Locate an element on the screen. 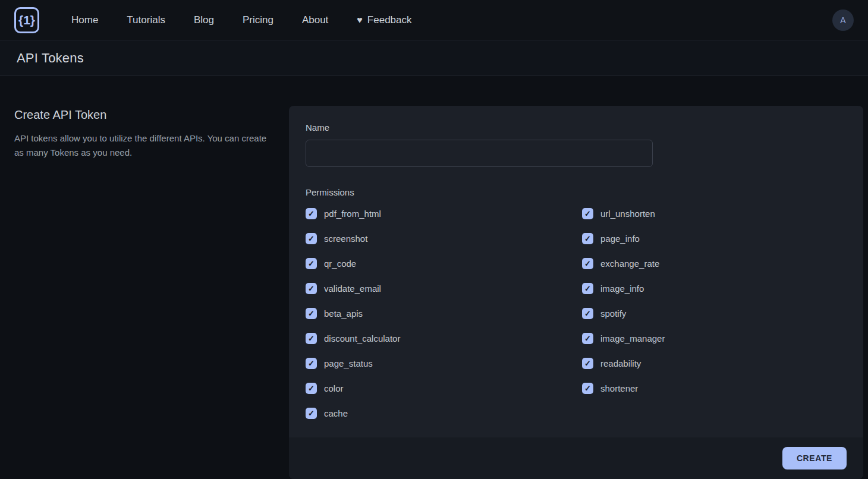  nav-item-about: About is located at coordinates (315, 20).